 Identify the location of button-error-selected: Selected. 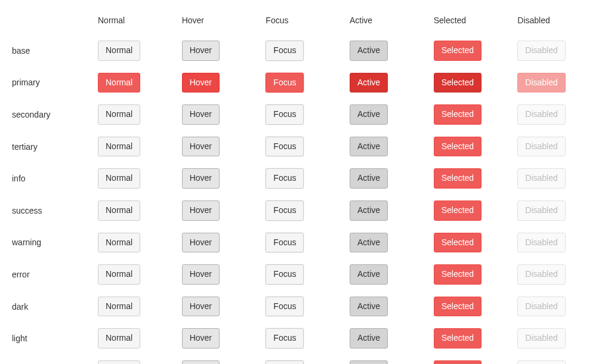
(458, 274).